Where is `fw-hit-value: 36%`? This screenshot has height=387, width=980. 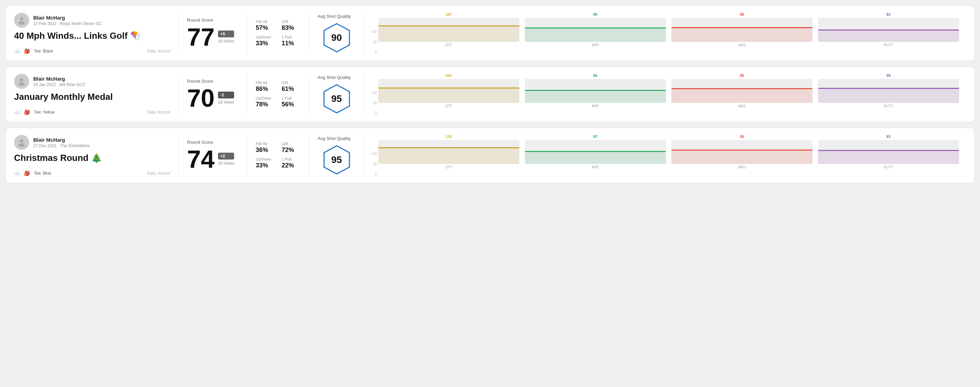
fw-hit-value: 36% is located at coordinates (266, 150).